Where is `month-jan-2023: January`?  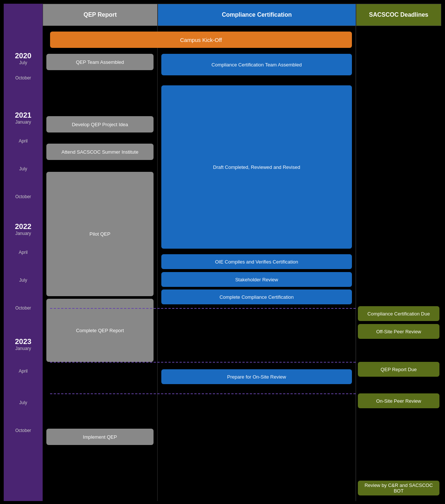
month-jan-2023: January is located at coordinates (23, 349).